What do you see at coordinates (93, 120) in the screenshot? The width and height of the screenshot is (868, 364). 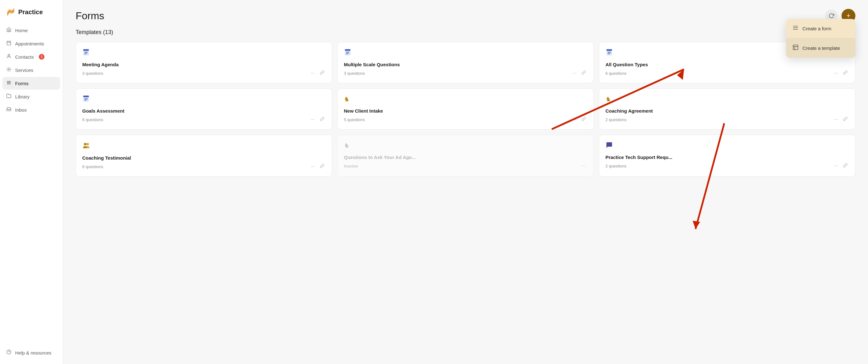 I see `card-meta-goals-assessment: 6 questions` at bounding box center [93, 120].